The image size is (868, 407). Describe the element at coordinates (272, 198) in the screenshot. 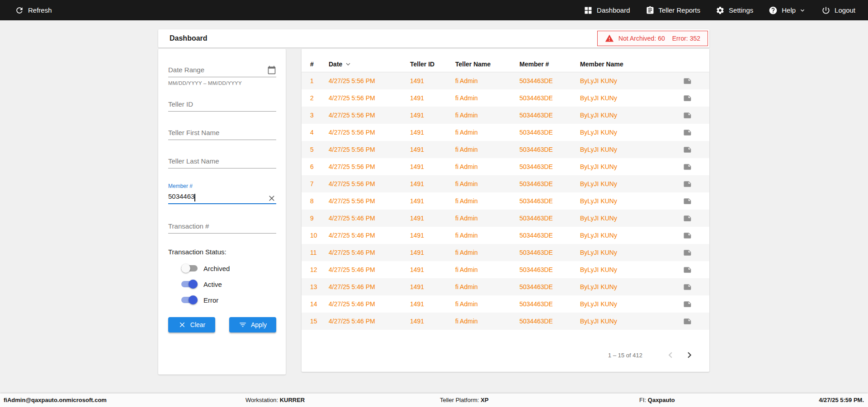

I see `clear-field-icon` at that location.